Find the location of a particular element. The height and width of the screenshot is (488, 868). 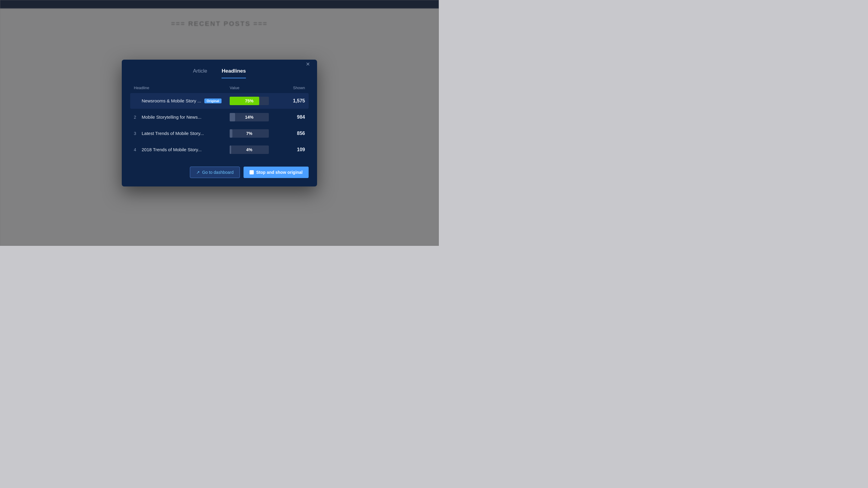

shown-value-4: 109 is located at coordinates (291, 150).